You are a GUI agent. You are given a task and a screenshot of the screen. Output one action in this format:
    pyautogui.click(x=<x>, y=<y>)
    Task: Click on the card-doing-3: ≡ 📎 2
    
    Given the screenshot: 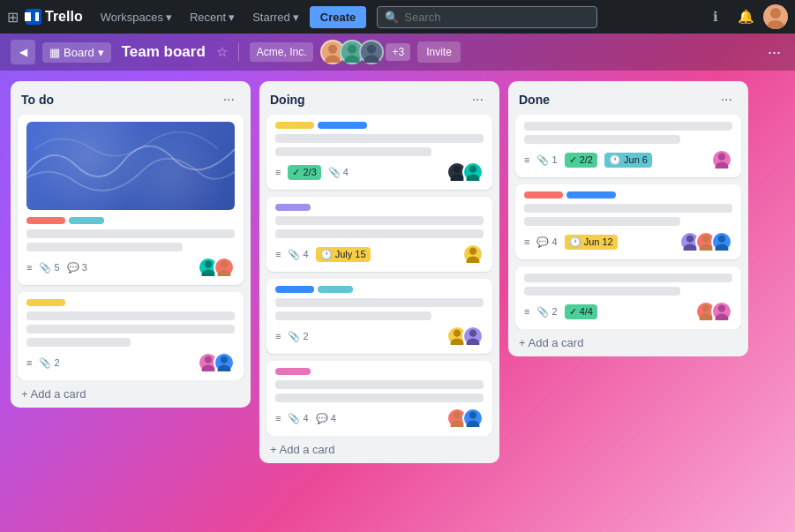 What is the action you would take?
    pyautogui.click(x=379, y=316)
    